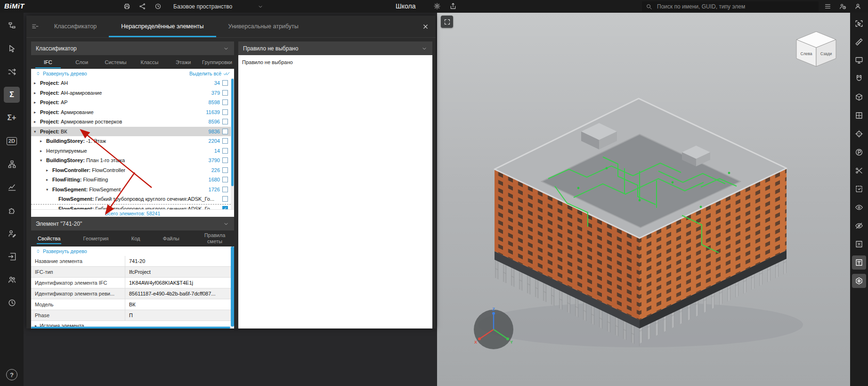  I want to click on classifier-plus-button: Σ+, so click(12, 118).